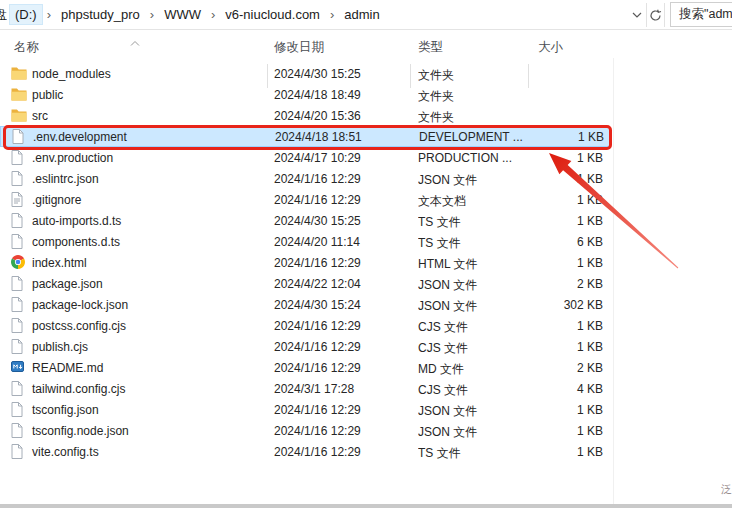 The image size is (732, 510). Describe the element at coordinates (317, 242) in the screenshot. I see `file-date-modified: 2024/4/20 11:14` at that location.